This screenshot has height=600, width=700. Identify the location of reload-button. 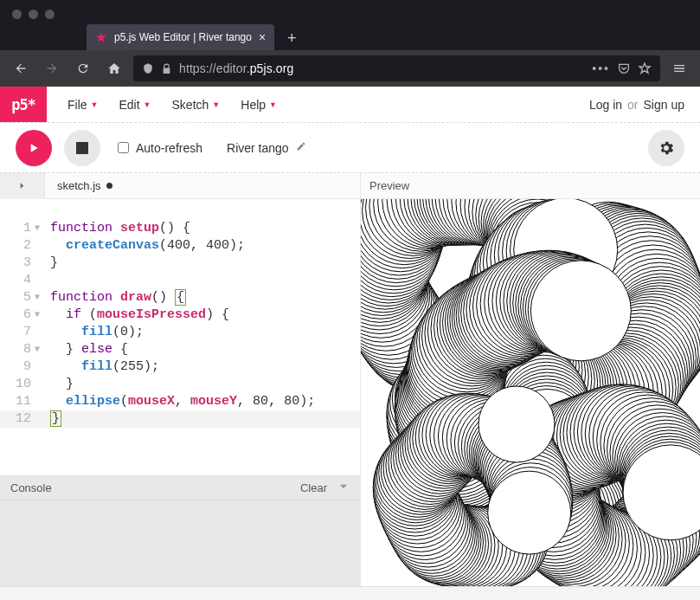
(83, 68).